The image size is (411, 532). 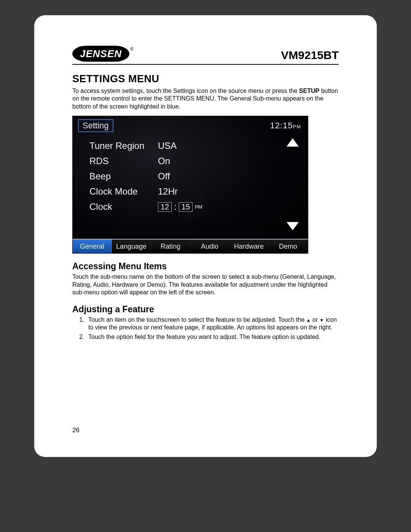 What do you see at coordinates (322, 320) in the screenshot?
I see `triangle-down-icon: ▼` at bounding box center [322, 320].